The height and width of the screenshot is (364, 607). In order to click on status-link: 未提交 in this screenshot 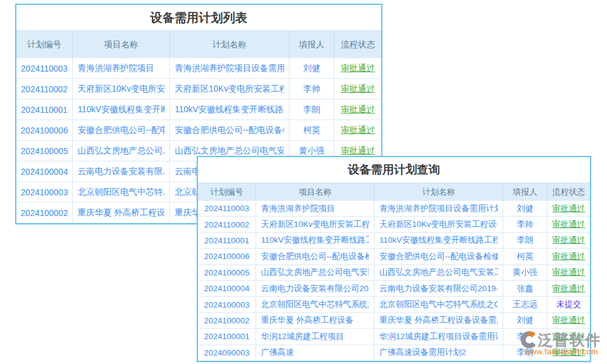, I will do `click(569, 305)`.